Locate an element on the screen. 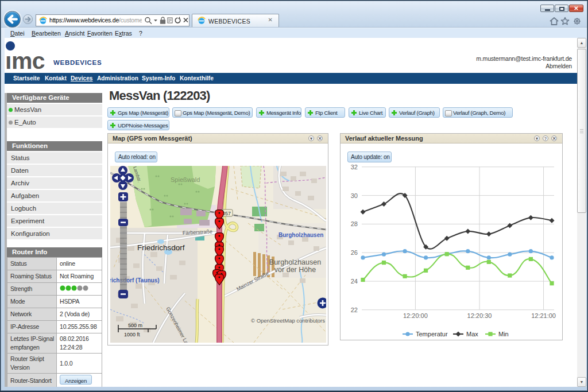 The image size is (588, 392). svg-text: Spießwald is located at coordinates (185, 180).